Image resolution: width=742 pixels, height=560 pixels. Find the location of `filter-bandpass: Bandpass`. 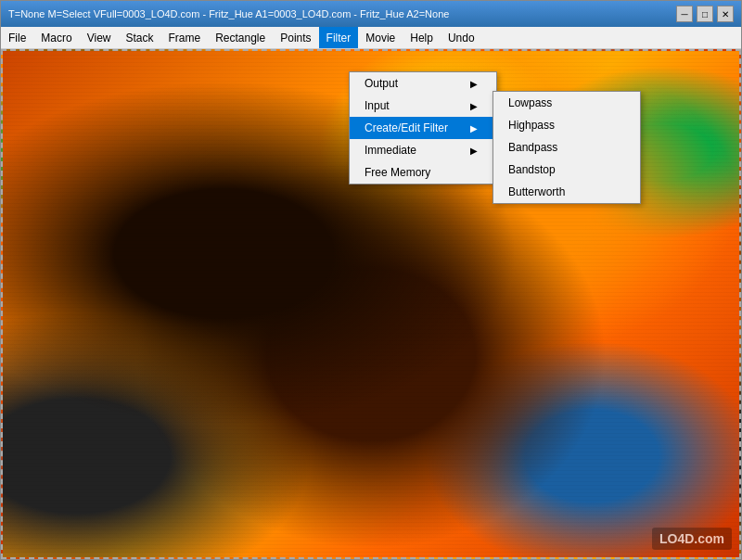

filter-bandpass: Bandpass is located at coordinates (567, 147).